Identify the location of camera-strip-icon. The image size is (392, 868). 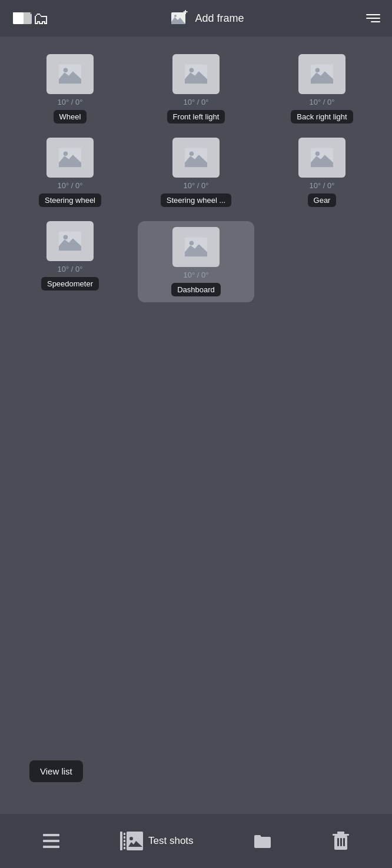
(132, 841).